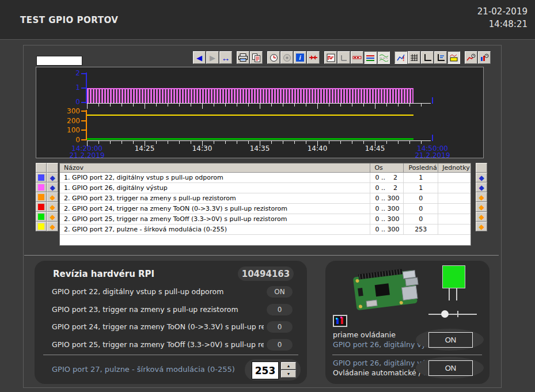 This screenshot has width=535, height=392. I want to click on analog-axis-tick: 200, so click(71, 121).